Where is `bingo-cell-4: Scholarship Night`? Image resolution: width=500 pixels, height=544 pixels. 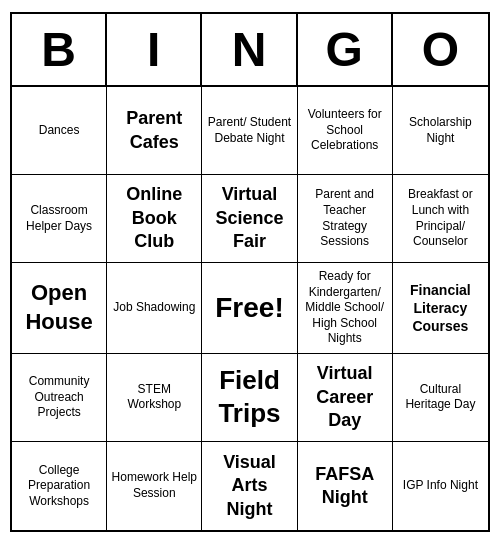 bingo-cell-4: Scholarship Night is located at coordinates (440, 131).